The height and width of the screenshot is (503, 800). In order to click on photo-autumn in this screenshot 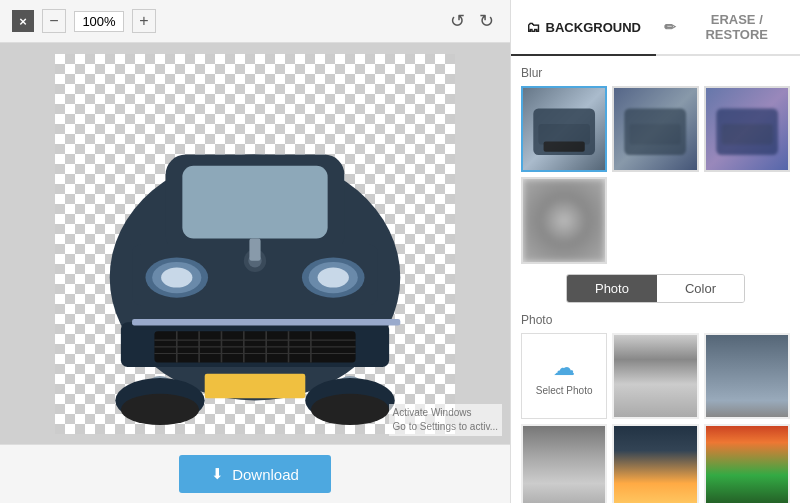, I will do `click(747, 464)`.